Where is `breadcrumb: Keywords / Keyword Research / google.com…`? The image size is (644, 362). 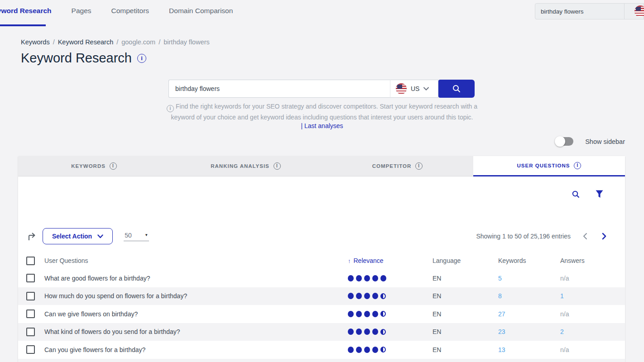
breadcrumb: Keywords / Keyword Research / google.com… is located at coordinates (115, 42).